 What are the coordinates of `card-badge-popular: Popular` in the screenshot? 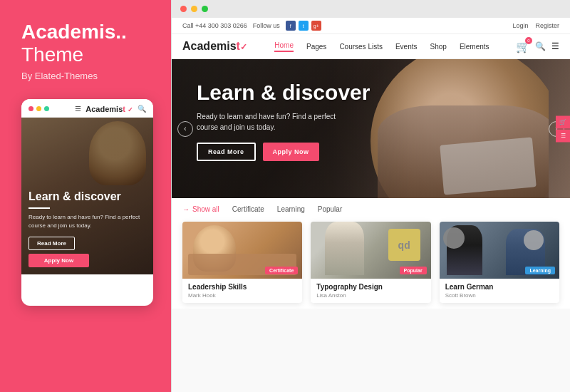 It's located at (413, 271).